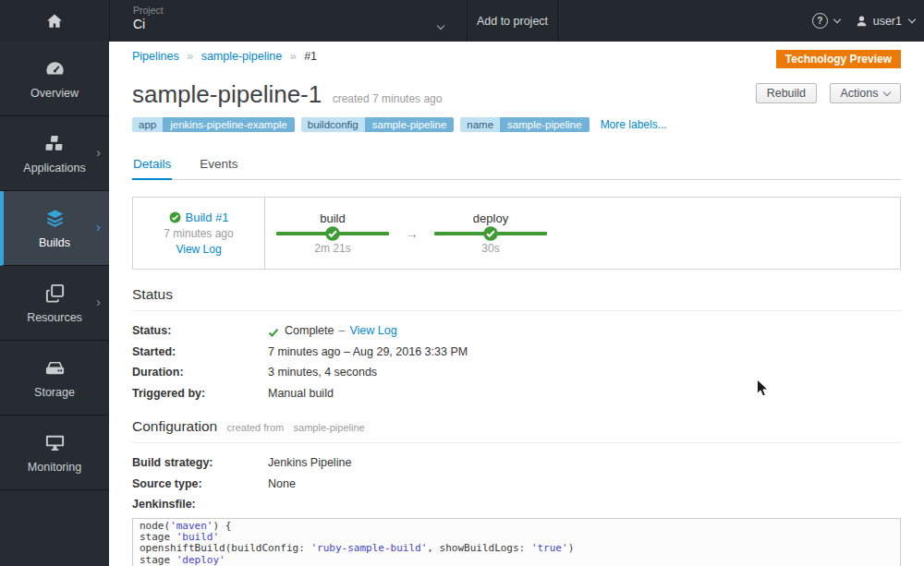 Image resolution: width=924 pixels, height=566 pixels. Describe the element at coordinates (256, 428) in the screenshot. I see `created-from-text: created from` at that location.